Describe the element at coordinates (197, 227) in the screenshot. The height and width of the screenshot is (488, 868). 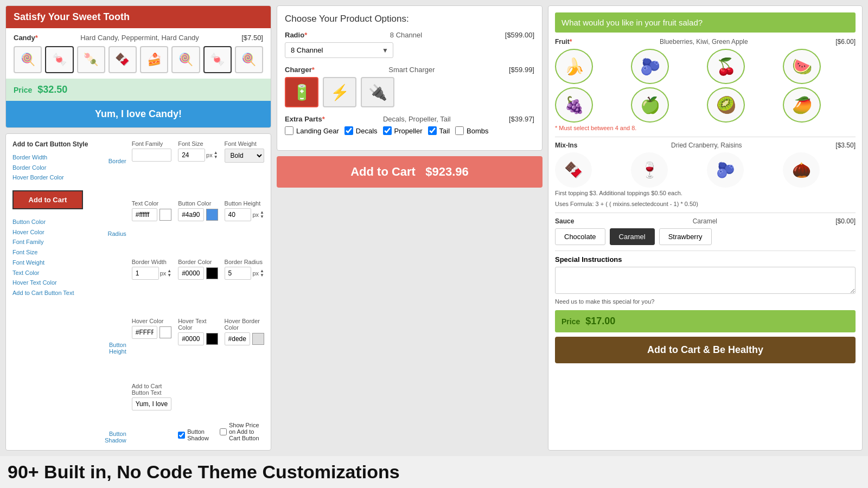
I see `button-color-group: Button Color` at that location.